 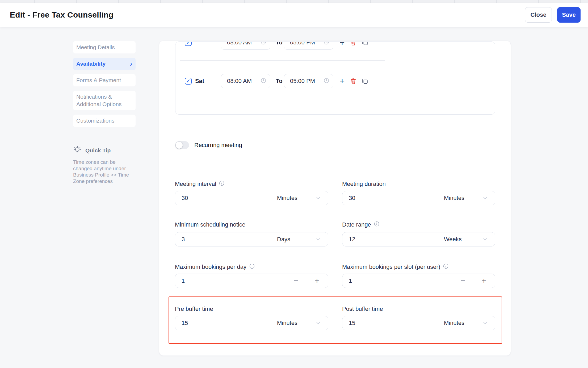 I want to click on date-range-unit-select: Weeks, so click(x=466, y=239).